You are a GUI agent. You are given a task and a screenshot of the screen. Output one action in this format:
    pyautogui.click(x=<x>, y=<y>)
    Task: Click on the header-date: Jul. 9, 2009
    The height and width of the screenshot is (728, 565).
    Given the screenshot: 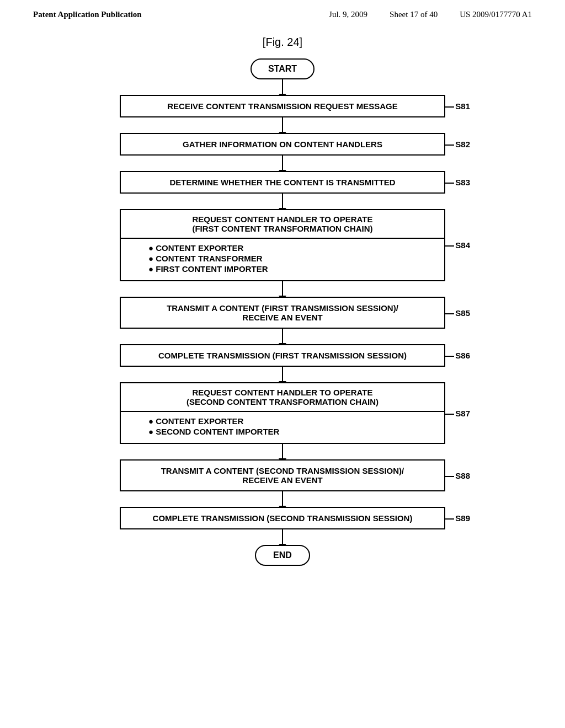 What is the action you would take?
    pyautogui.click(x=348, y=14)
    